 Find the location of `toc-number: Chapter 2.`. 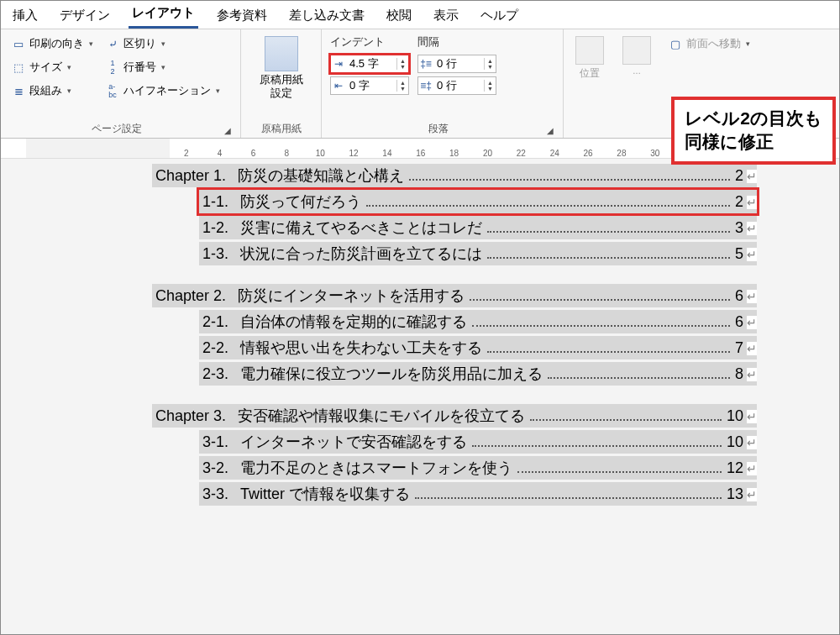

toc-number: Chapter 2. is located at coordinates (195, 296).